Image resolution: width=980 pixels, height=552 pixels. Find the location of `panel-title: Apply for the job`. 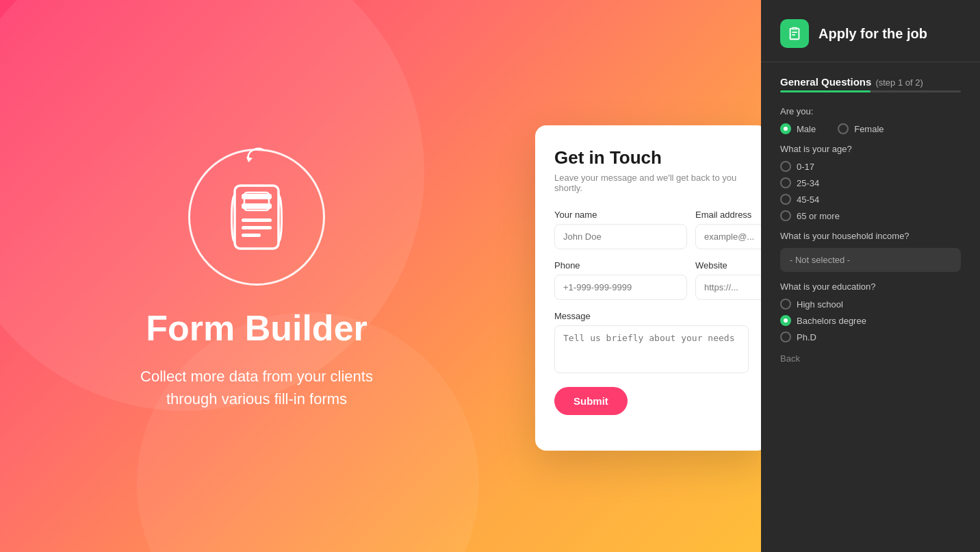

panel-title: Apply for the job is located at coordinates (873, 34).